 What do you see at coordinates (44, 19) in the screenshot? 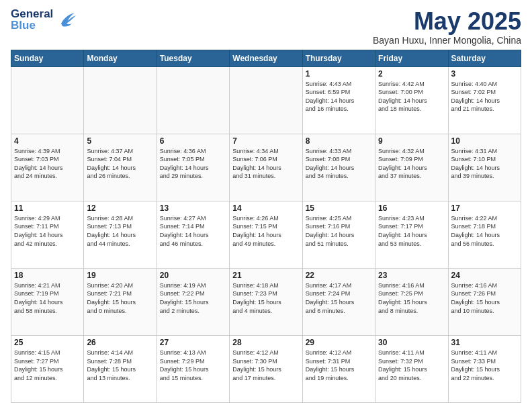
I see `logo: General Blue` at bounding box center [44, 19].